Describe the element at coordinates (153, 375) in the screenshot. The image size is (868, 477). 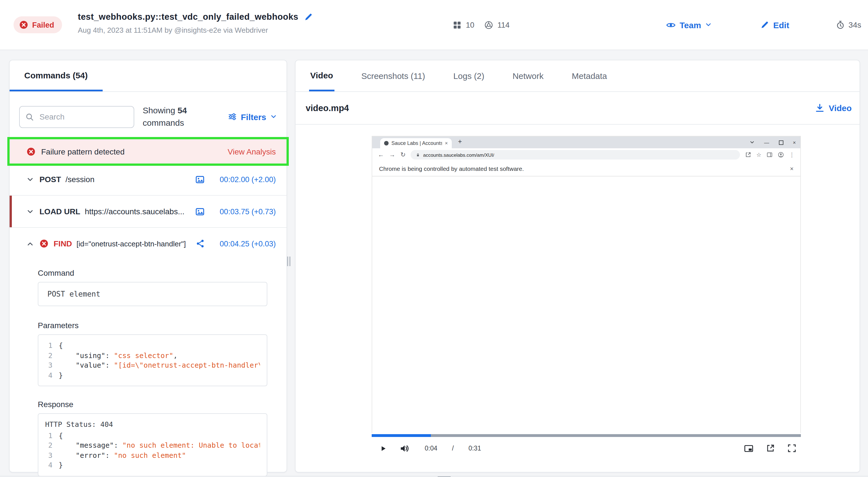
I see `code-line: 4}` at that location.